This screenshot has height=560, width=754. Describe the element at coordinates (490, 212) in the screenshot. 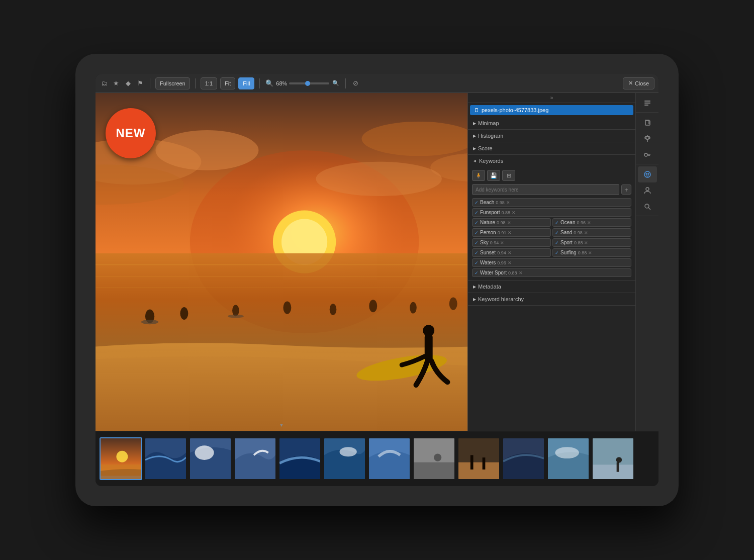

I see `kw-funsport-label: Funsport` at that location.